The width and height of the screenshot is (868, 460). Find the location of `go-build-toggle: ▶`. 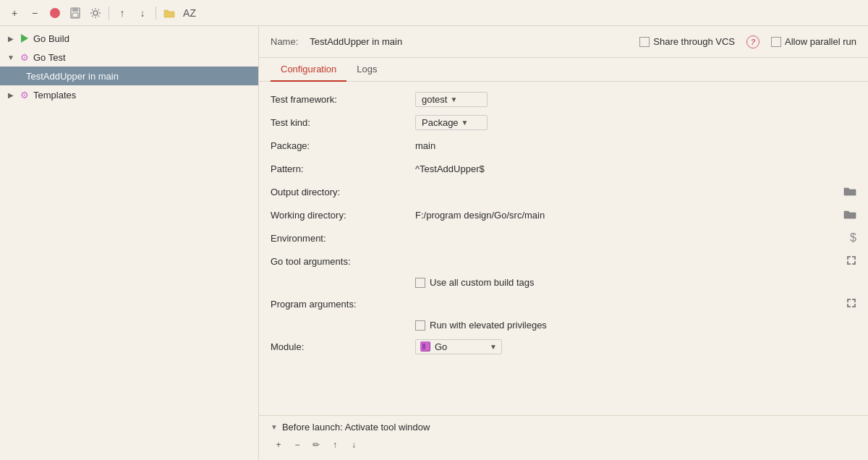

go-build-toggle: ▶ is located at coordinates (11, 38).